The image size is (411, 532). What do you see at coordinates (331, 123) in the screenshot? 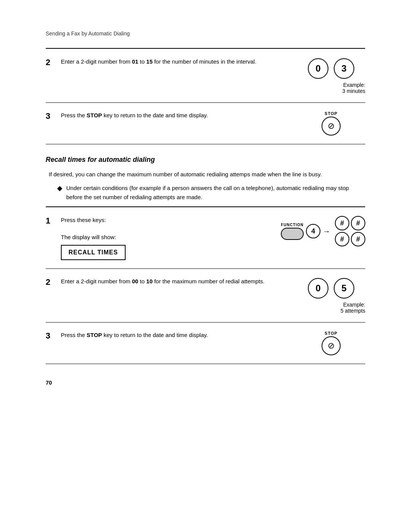
I see `step3a-visual: STOP ⊘` at bounding box center [331, 123].